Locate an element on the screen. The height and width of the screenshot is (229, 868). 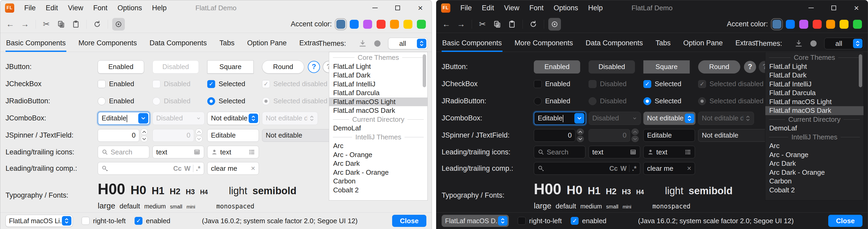
tab-basic-components: Basic Components is located at coordinates (36, 45).